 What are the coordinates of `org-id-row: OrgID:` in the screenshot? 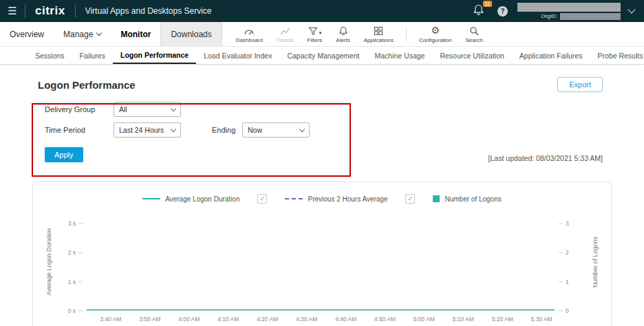 It's located at (569, 17).